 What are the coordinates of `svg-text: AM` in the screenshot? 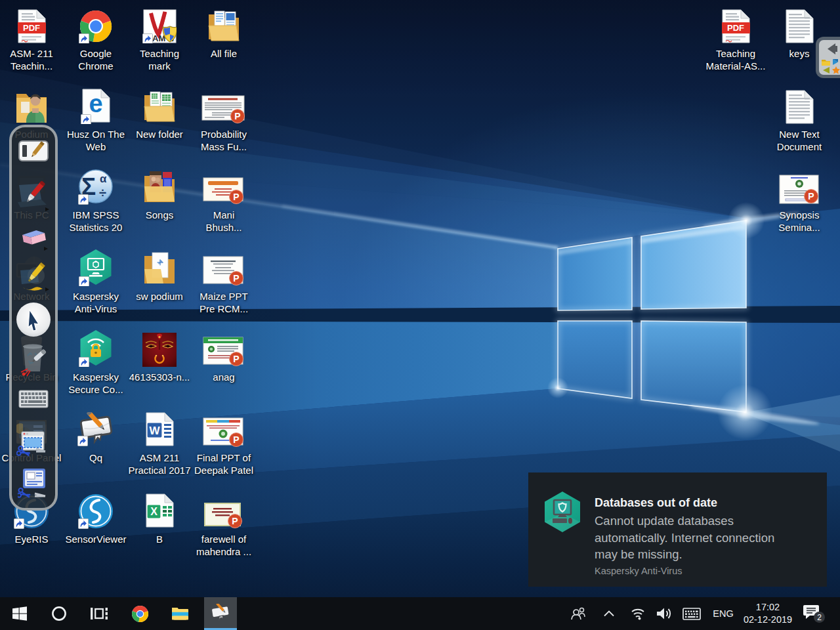 It's located at (159, 38).